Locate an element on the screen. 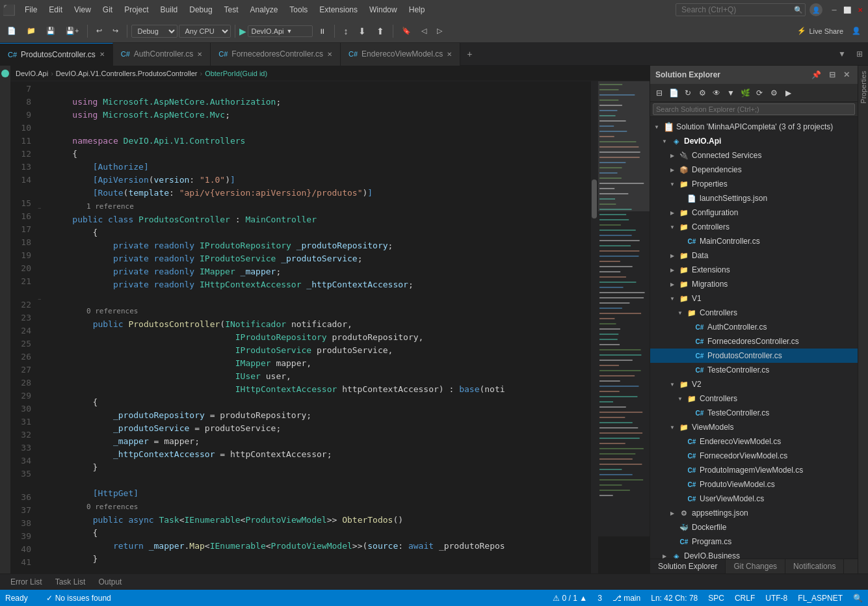  encoding-indicator: UTF-8 is located at coordinates (776, 598).